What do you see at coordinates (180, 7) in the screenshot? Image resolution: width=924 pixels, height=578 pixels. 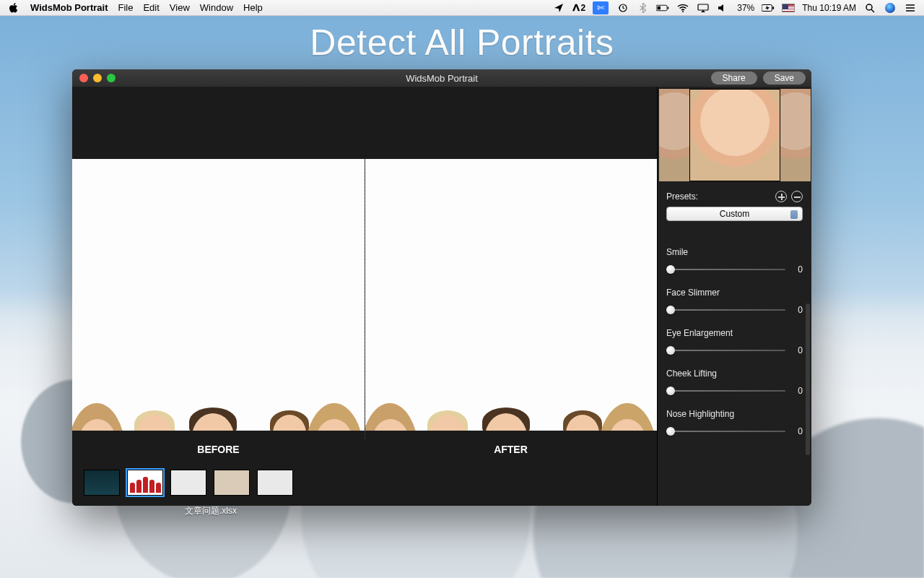 I see `menubar-item-view: View` at bounding box center [180, 7].